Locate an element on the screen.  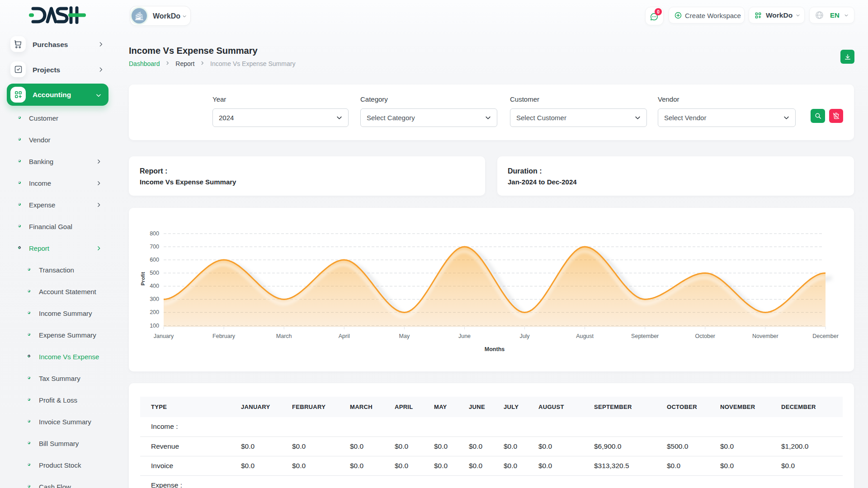
svg-text: November is located at coordinates (765, 336).